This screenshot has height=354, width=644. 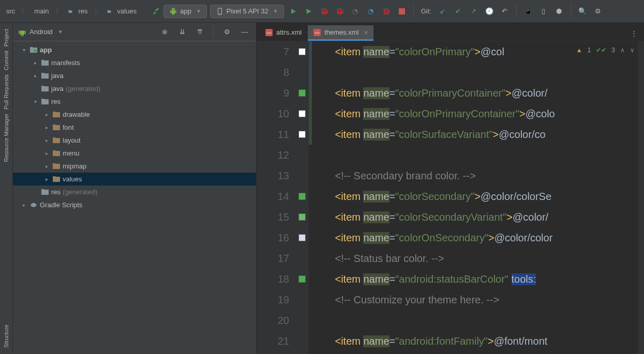 I want to click on next-highlight-icon: ∨, so click(x=632, y=50).